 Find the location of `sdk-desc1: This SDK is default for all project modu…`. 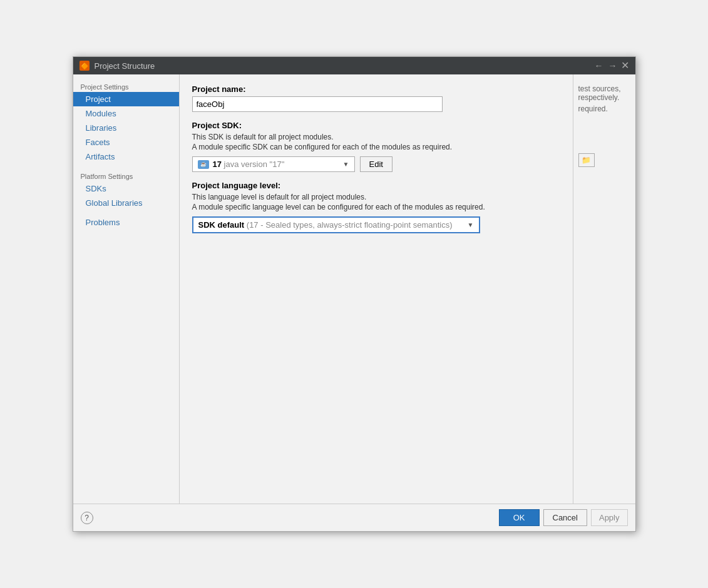

sdk-desc1: This SDK is default for all project modu… is located at coordinates (408, 137).